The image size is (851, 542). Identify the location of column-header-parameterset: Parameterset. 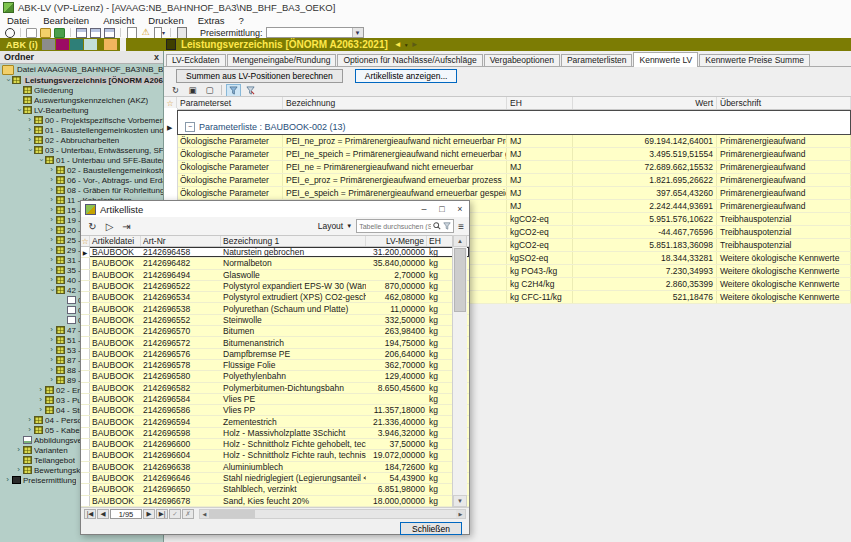
(230, 103).